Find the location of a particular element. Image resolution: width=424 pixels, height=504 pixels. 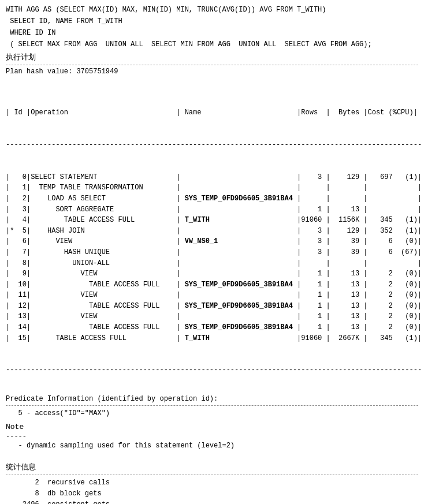

table-row: | 0|SELECT STATEMENT | | 3 | 129 | 697 (… is located at coordinates (212, 178).